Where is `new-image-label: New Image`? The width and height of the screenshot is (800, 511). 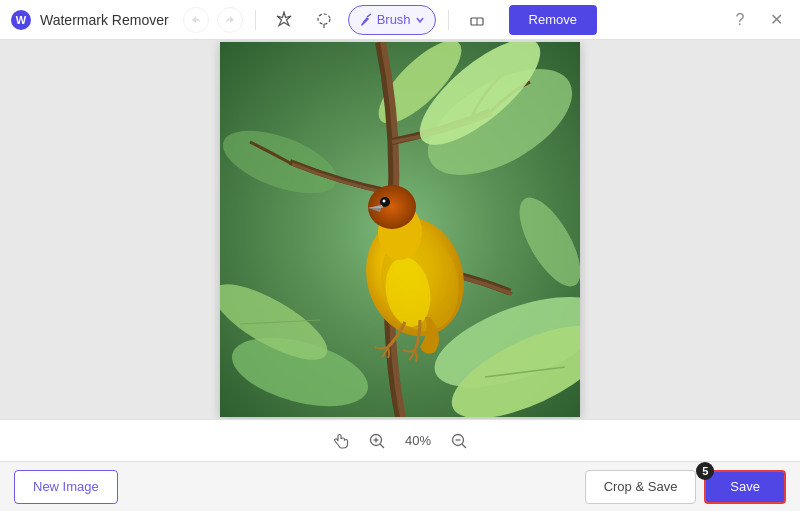
new-image-label: New Image is located at coordinates (66, 486).